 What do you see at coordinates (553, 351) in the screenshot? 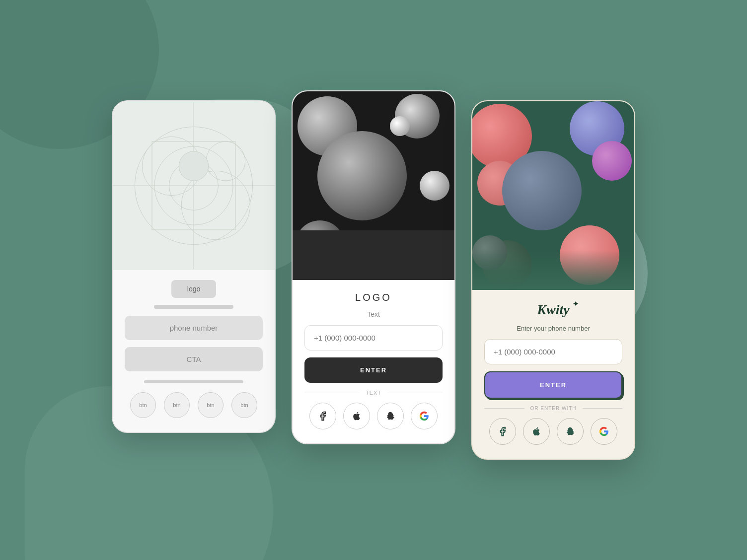
I see `kwity-phone-input` at bounding box center [553, 351].